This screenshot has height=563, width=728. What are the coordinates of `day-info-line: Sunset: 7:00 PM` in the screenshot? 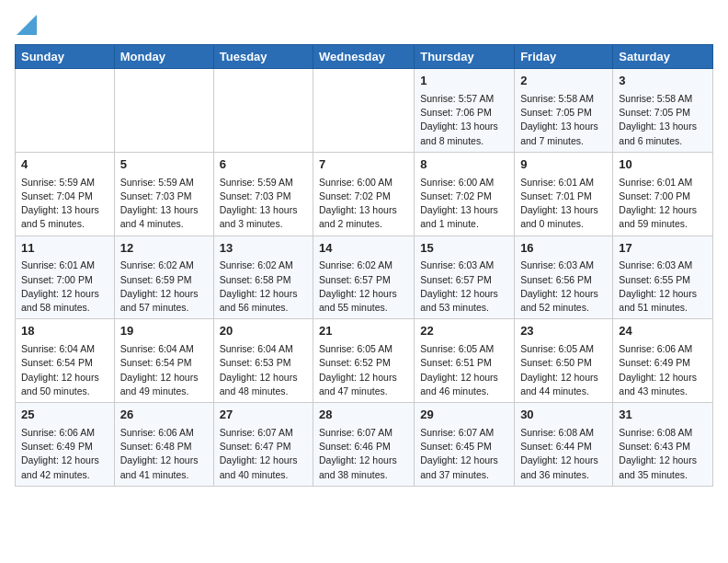 It's located at (663, 197).